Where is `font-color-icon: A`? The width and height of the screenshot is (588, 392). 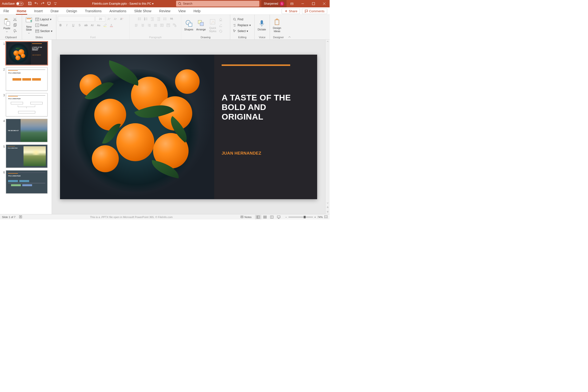
font-color-icon: A is located at coordinates (111, 25).